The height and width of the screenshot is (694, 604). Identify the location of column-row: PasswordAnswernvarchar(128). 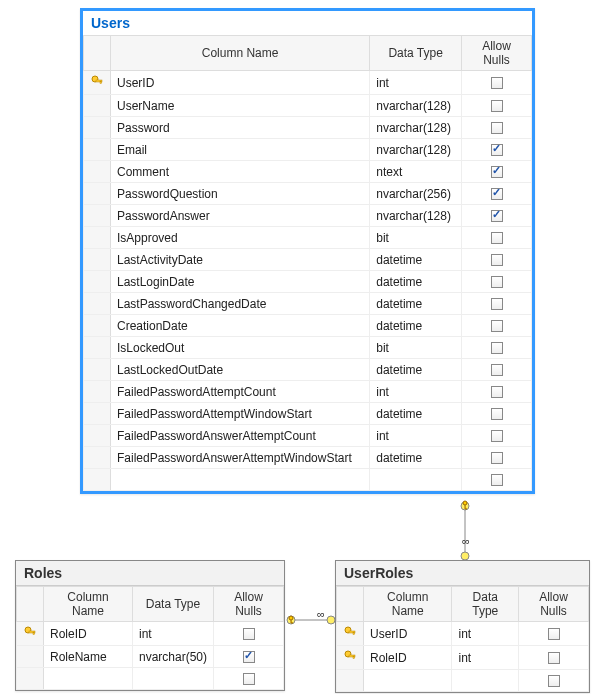
(308, 216).